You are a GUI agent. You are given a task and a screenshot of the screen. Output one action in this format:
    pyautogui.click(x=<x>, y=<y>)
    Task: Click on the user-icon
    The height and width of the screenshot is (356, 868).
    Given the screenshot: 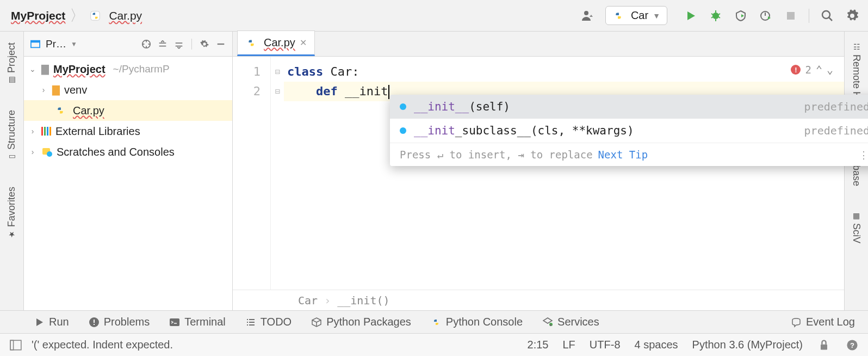 What is the action you would take?
    pyautogui.click(x=587, y=16)
    